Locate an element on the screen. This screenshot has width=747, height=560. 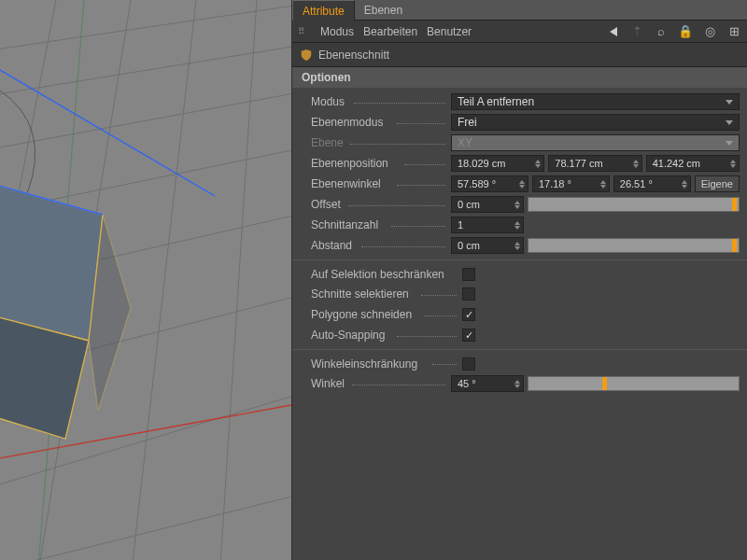
label-ebenenmodus: Ebenenmodus is located at coordinates (380, 122).